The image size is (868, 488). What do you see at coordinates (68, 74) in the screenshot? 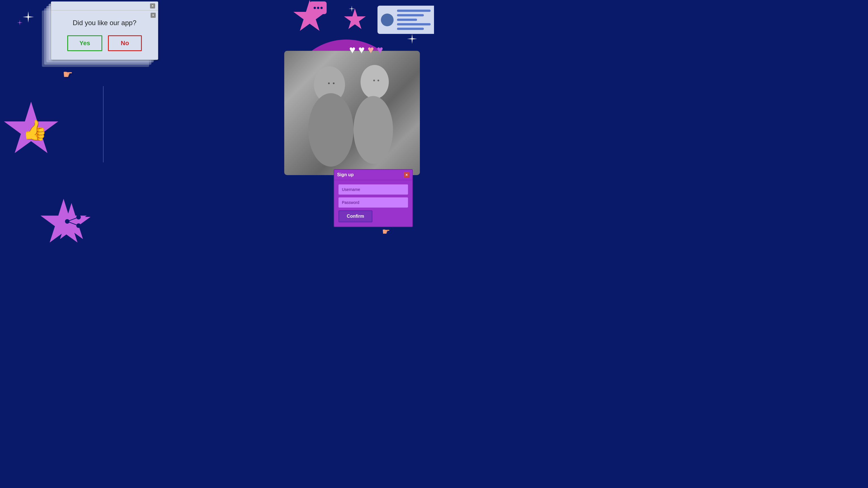
I see `cursor-hand-yes: ☛` at bounding box center [68, 74].